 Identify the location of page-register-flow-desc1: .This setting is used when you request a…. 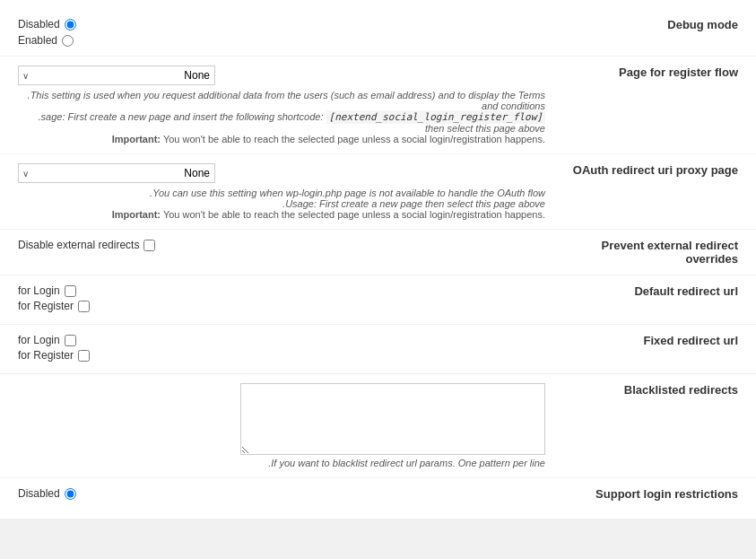
(282, 100).